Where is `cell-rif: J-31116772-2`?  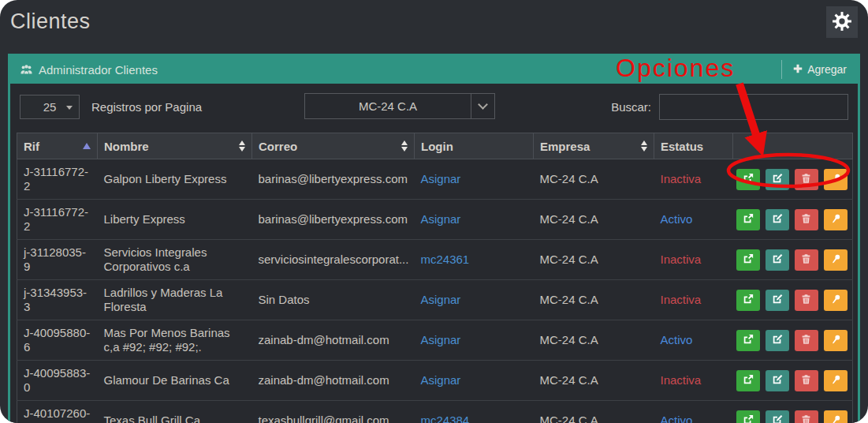
cell-rif: J-31116772-2 is located at coordinates (58, 219).